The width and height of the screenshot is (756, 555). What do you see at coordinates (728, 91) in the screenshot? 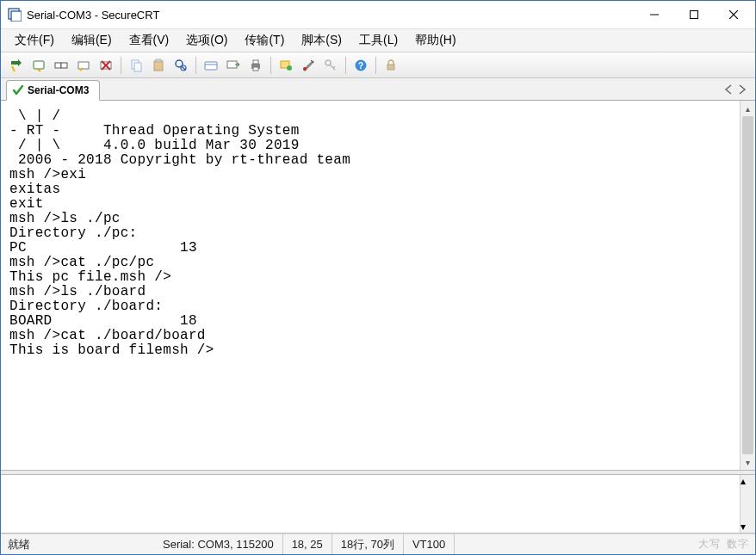
I see `tab-prev-icon` at bounding box center [728, 91].